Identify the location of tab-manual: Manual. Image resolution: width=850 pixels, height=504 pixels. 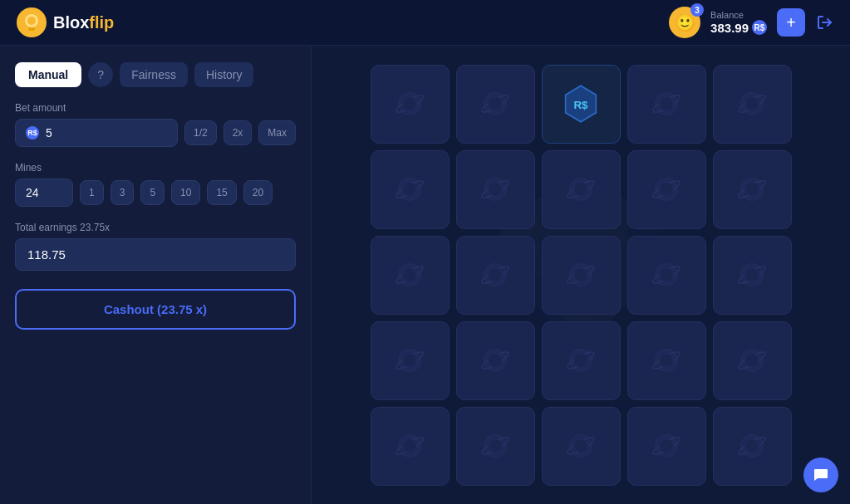
(48, 75).